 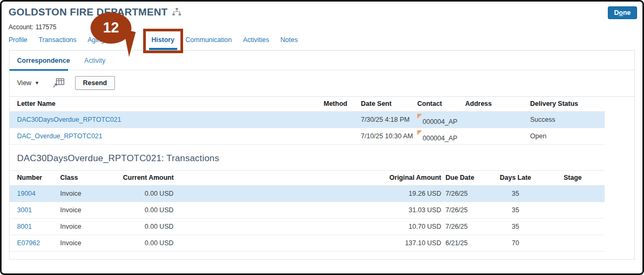 What do you see at coordinates (44, 61) in the screenshot?
I see `subtab-correspondence: Correspondence` at bounding box center [44, 61].